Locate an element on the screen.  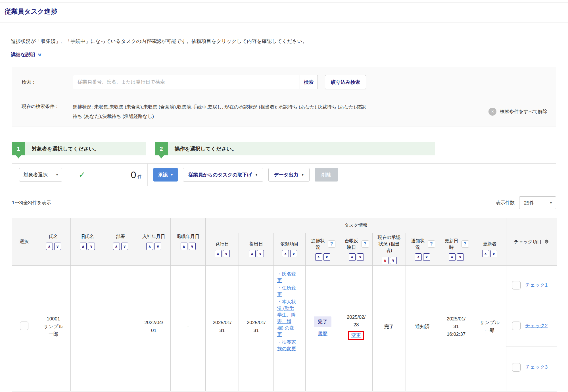
clear-all-label: 検索条件をすべて解除 is located at coordinates (524, 112).